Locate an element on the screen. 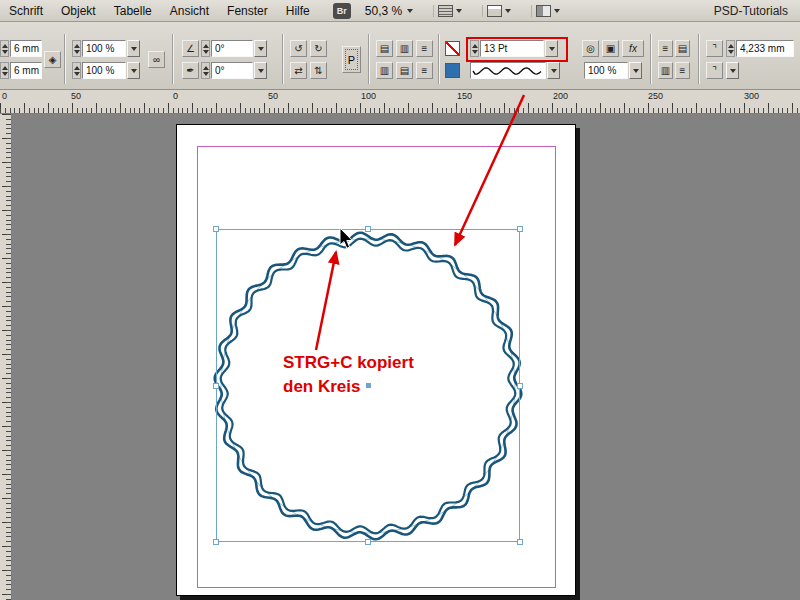 This screenshot has width=800, height=600. menu-schrift: Schrift is located at coordinates (26, 11).